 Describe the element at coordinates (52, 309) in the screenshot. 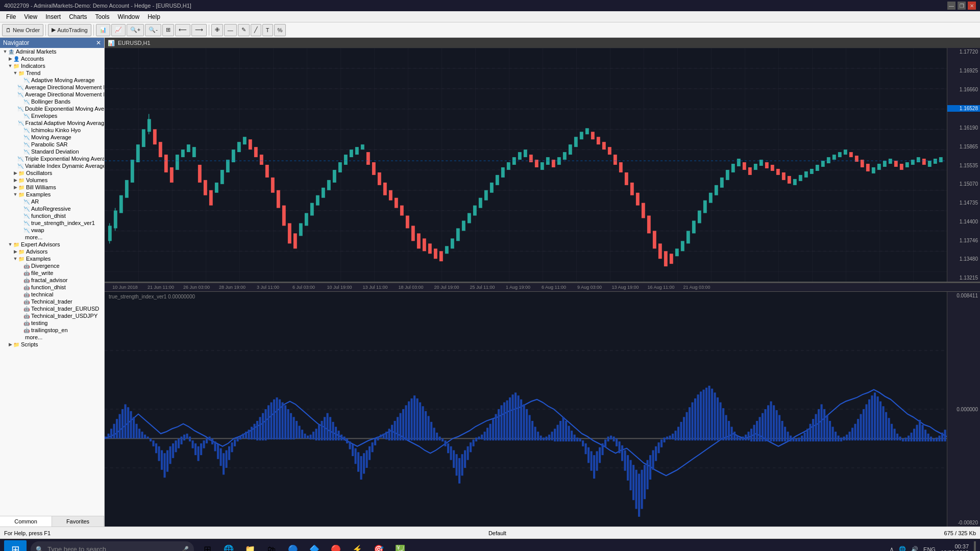

I see `tree-technical-trader-eurusd: 🤖 Technical_trader_EURUSD` at that location.